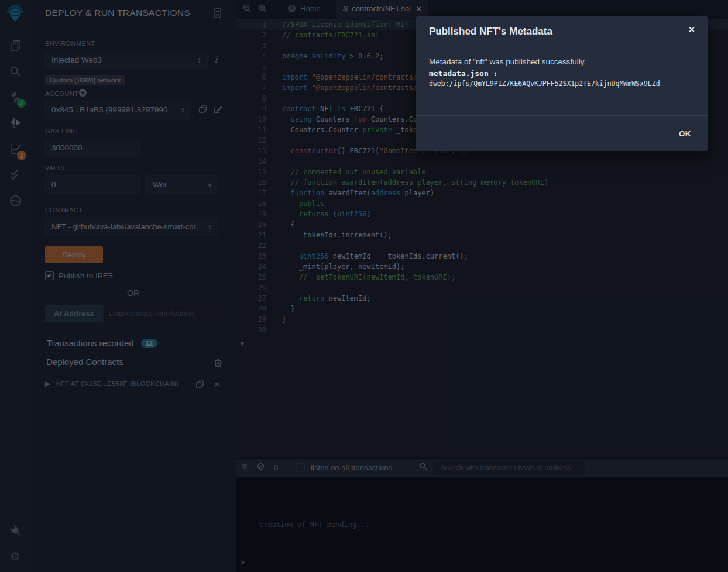 Image resolution: width=728 pixels, height=572 pixels. I want to click on modal-body: Metadata of "nft" was published successf…, so click(562, 82).